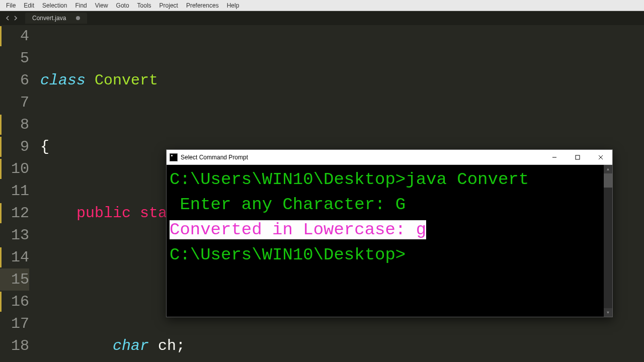 The width and height of the screenshot is (644, 362). I want to click on line-number: 8, so click(15, 125).